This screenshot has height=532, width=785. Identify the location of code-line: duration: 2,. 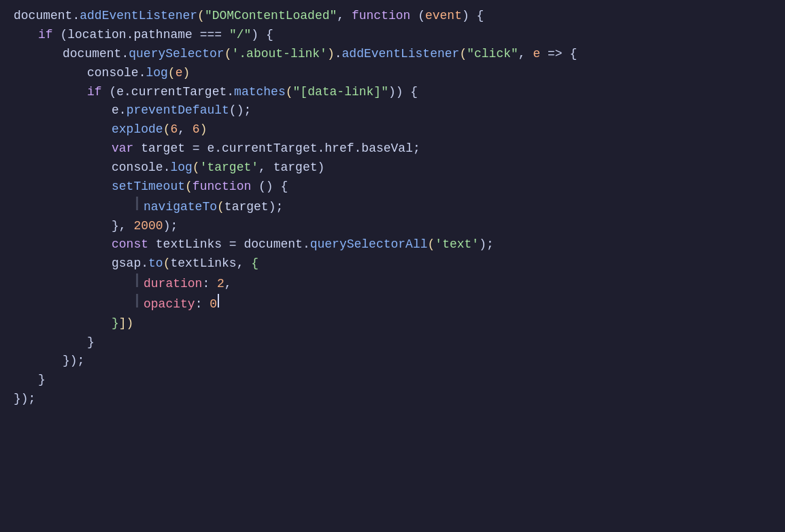
(392, 284).